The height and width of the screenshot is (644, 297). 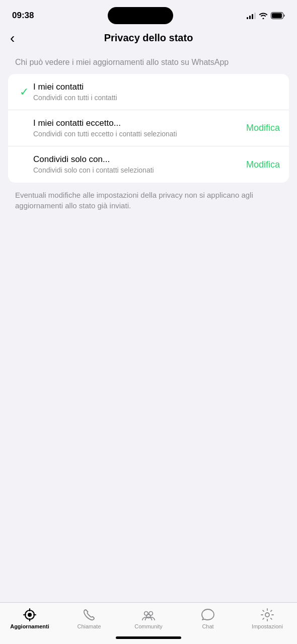 What do you see at coordinates (137, 134) in the screenshot?
I see `option-subtitle-contacts-except: Condividi con tutti eccetto i contatti s…` at bounding box center [137, 134].